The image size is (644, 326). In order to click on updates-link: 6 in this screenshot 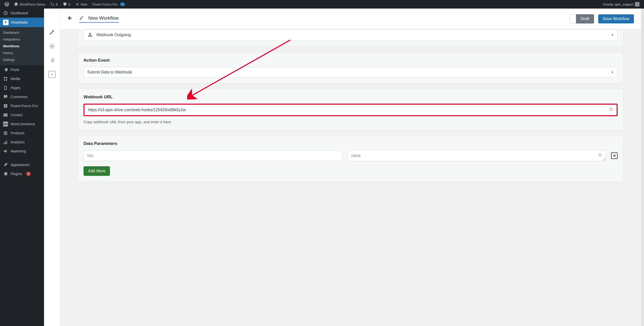, I will do `click(54, 4)`.